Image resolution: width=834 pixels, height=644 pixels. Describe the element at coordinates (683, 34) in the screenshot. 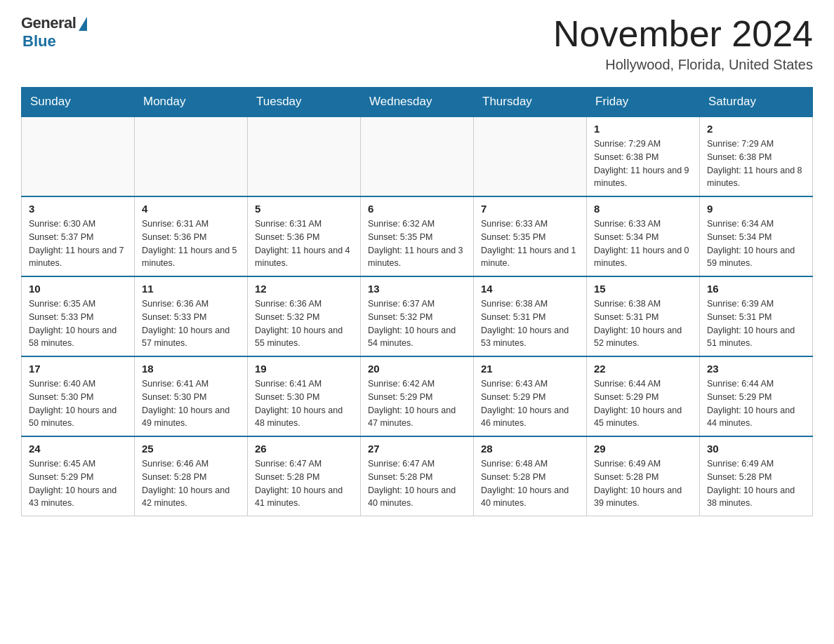

I see `month-title: November 2024` at that location.